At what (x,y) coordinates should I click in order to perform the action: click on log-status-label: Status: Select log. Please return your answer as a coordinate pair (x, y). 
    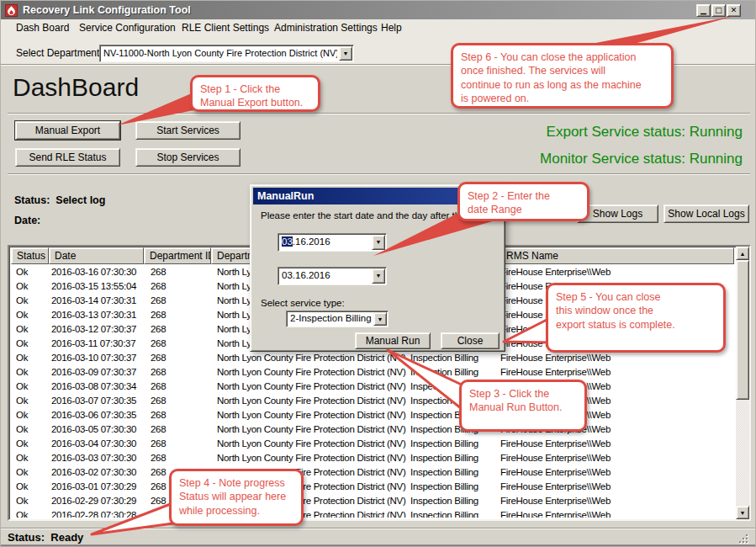
    Looking at the image, I should click on (60, 200).